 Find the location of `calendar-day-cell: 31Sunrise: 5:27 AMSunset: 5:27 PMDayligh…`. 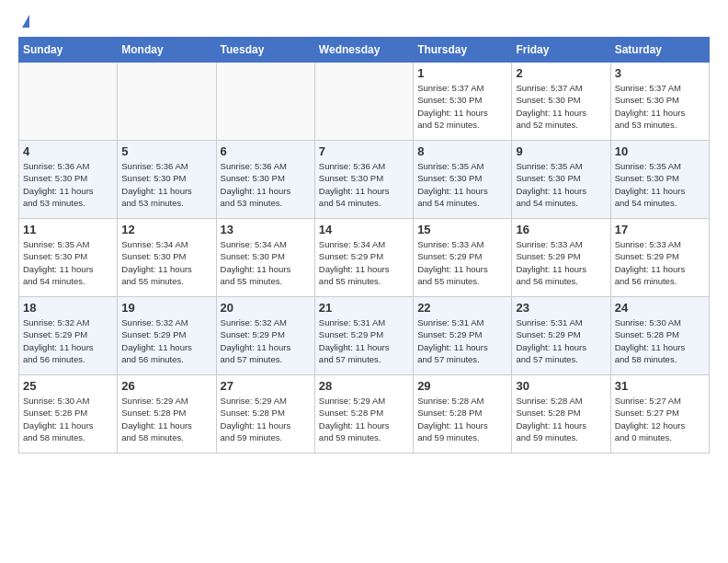

calendar-day-cell: 31Sunrise: 5:27 AMSunset: 5:27 PMDayligh… is located at coordinates (660, 414).